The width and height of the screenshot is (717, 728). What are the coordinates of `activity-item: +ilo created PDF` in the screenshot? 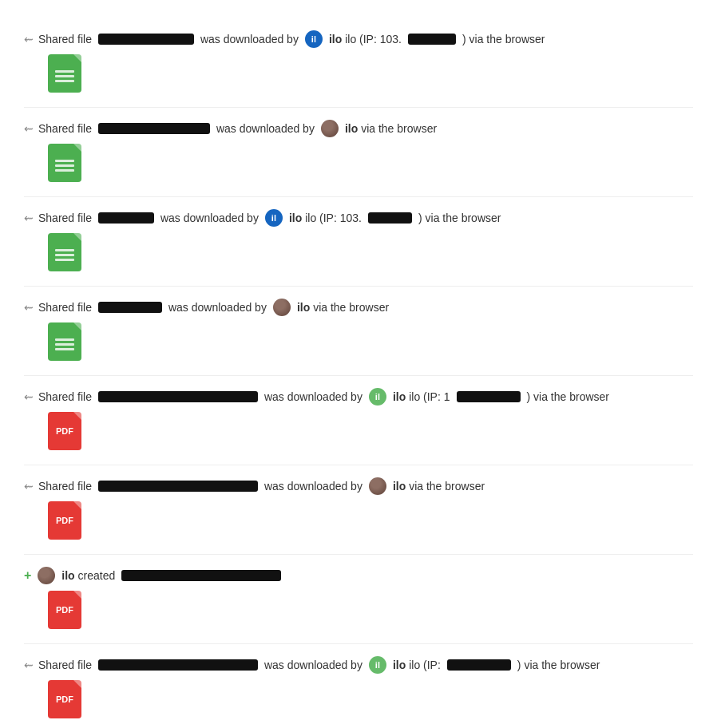 It's located at (358, 598).